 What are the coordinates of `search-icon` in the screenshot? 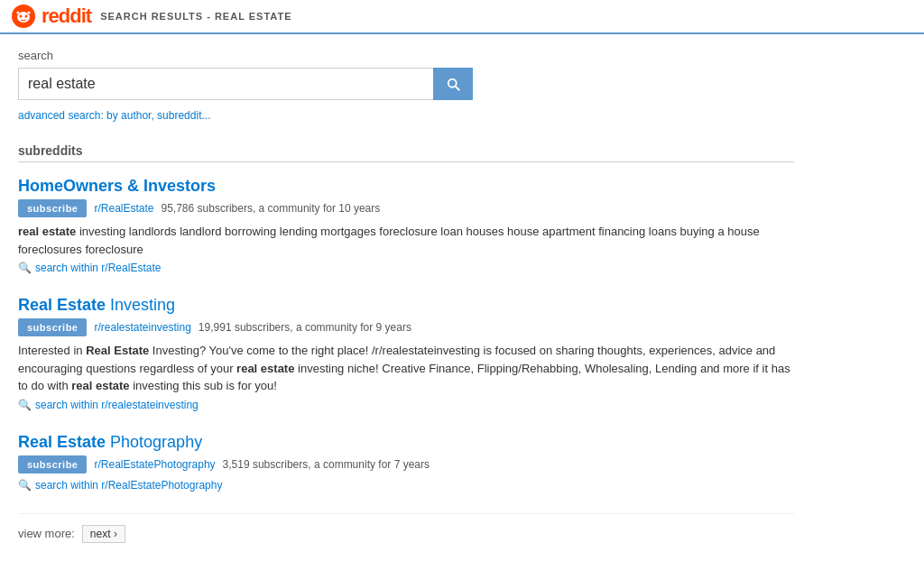 It's located at (453, 84).